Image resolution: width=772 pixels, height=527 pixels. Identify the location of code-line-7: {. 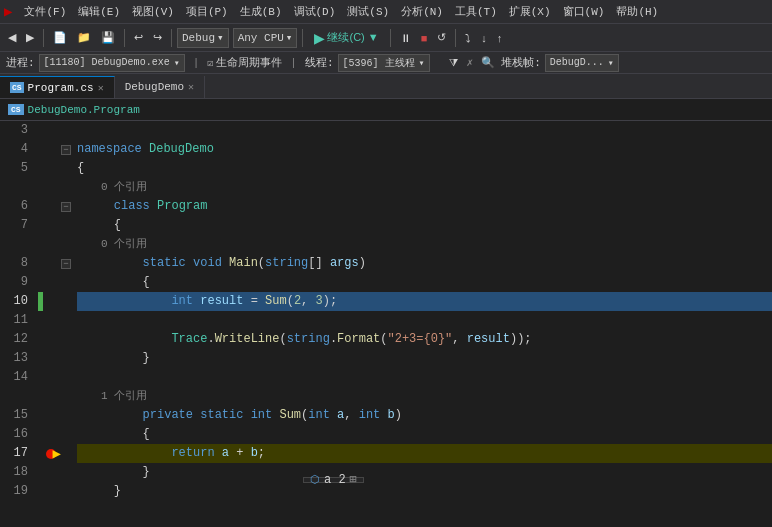
(424, 226).